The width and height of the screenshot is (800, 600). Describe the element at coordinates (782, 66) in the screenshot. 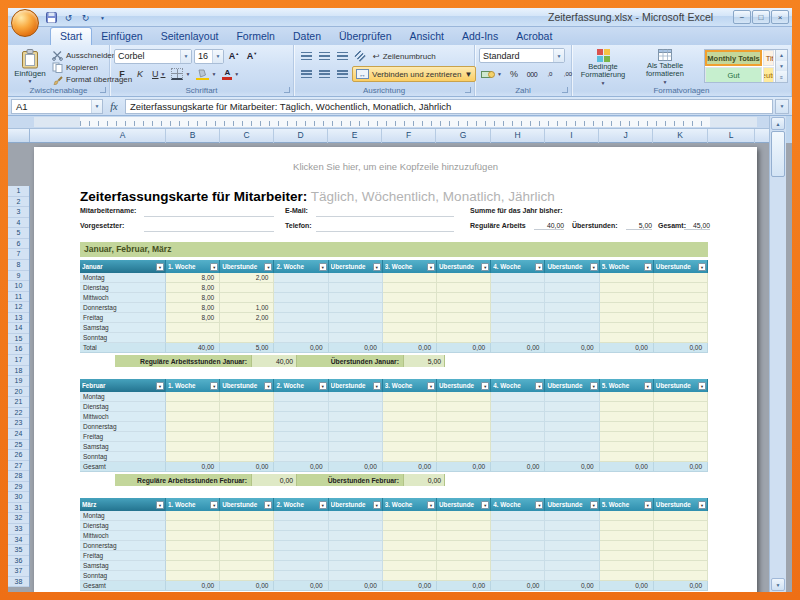

I see `gallery-scroll-down: ▼` at that location.